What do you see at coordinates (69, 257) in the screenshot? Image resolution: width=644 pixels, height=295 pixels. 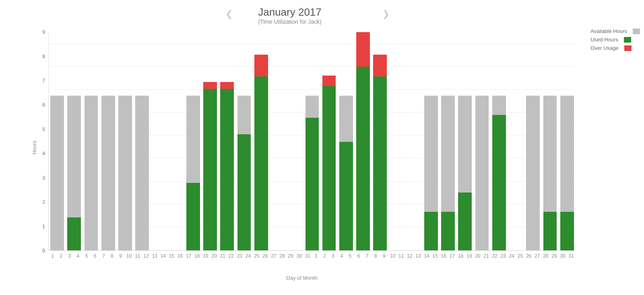 I see `x-tick-label: 3` at bounding box center [69, 257].